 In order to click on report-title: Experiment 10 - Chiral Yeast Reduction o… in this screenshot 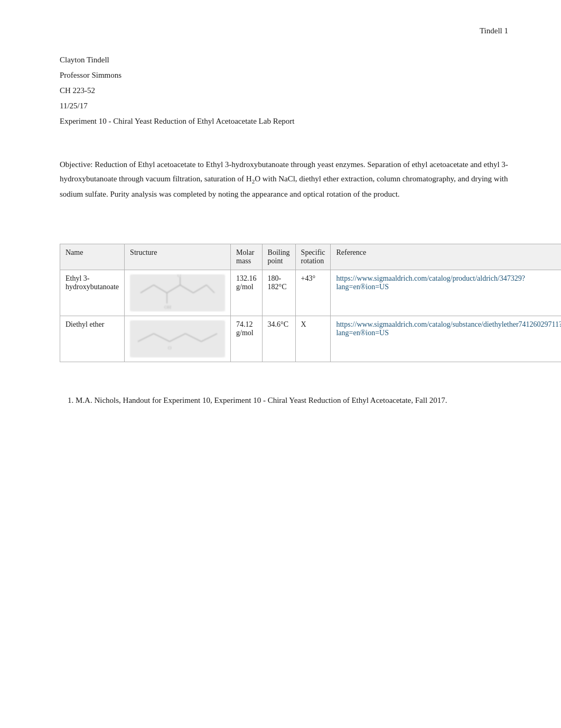, I will do `click(284, 122)`.